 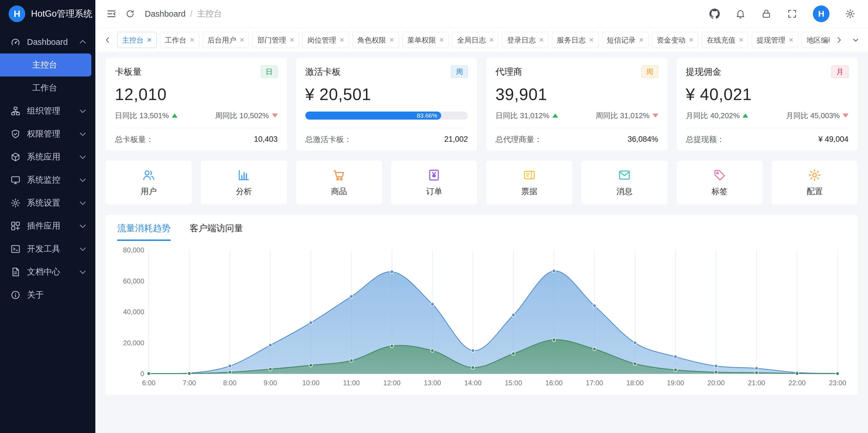 I want to click on svg-text: 13:00, so click(x=432, y=383).